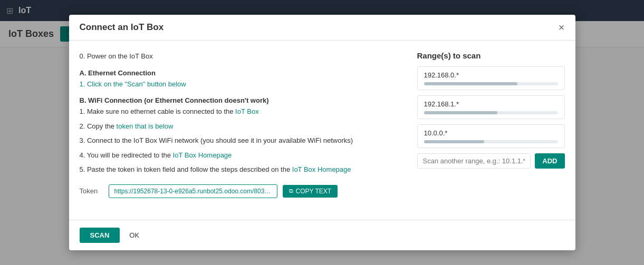 This screenshot has width=644, height=265. I want to click on token-label: Token, so click(92, 191).